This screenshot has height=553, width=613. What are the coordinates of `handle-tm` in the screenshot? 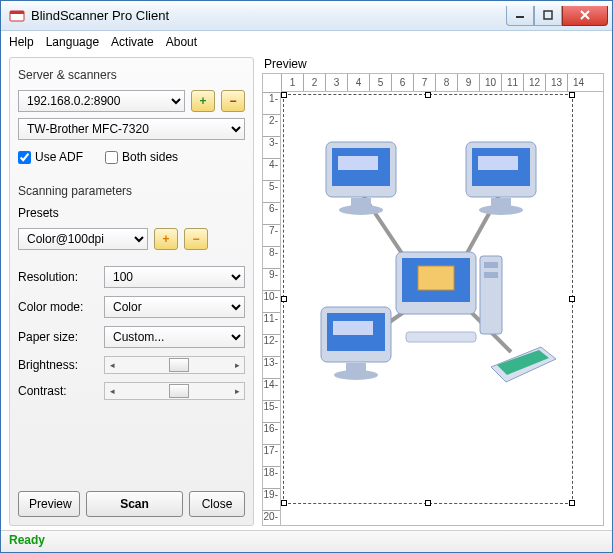 It's located at (428, 95).